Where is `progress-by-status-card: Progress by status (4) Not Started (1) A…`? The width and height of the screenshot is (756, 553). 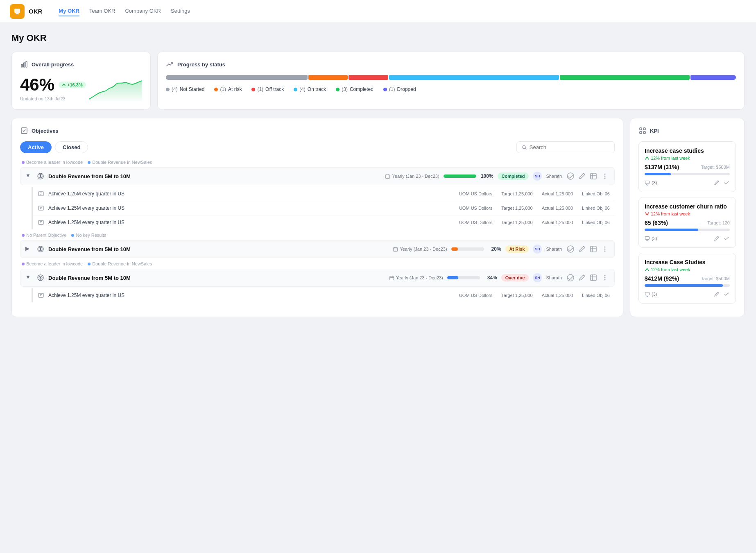 progress-by-status-card: Progress by status (4) Not Started (1) A… is located at coordinates (451, 81).